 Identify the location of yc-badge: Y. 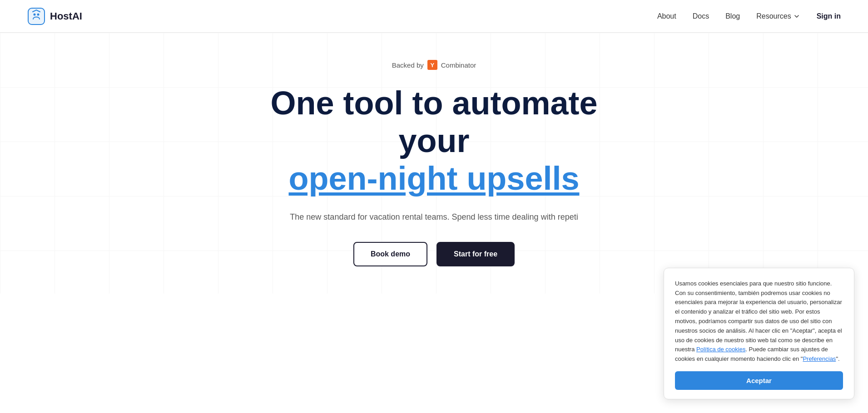
(432, 65).